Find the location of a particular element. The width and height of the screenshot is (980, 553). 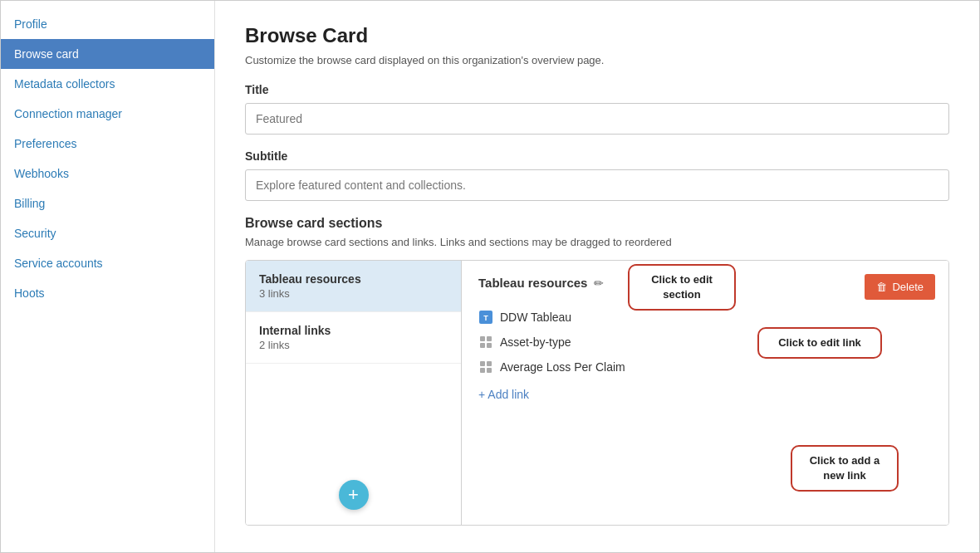

title-label: Title is located at coordinates (597, 90).